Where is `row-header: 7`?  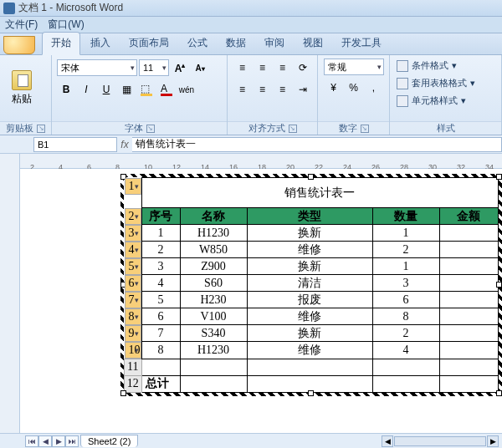
row-header: 7 is located at coordinates (133, 300).